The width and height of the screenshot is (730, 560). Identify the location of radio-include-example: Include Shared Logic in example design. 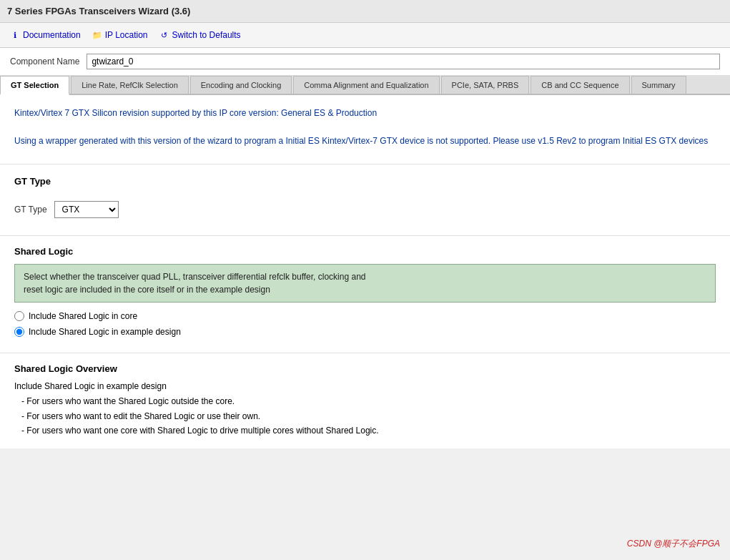
(365, 332).